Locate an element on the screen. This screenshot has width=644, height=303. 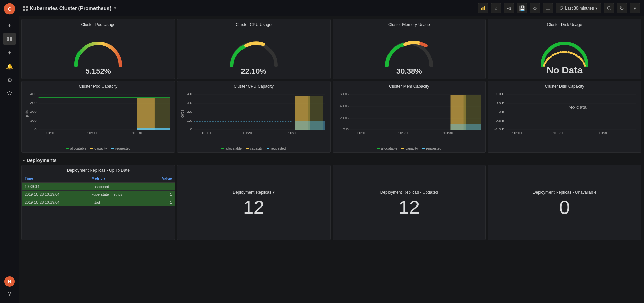
svg-text: 10:20 is located at coordinates (92, 133).